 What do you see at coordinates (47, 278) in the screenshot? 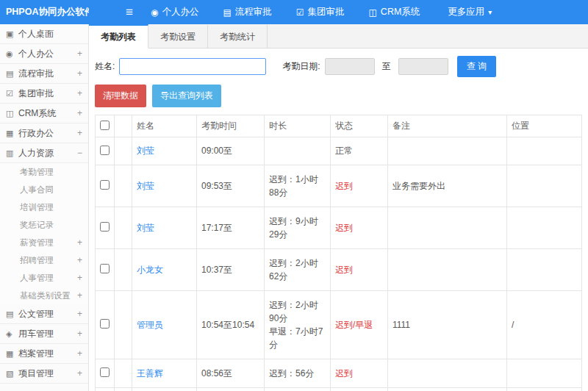
I see `sidebar-item-label: 人事管理` at bounding box center [47, 278].